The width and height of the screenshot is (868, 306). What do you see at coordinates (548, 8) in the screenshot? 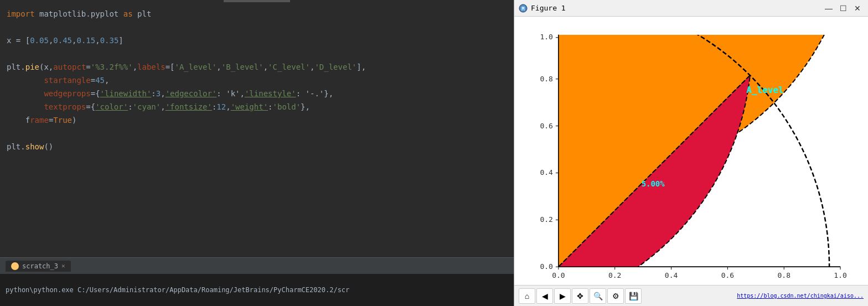
I see `figure-title: Figure 1` at bounding box center [548, 8].